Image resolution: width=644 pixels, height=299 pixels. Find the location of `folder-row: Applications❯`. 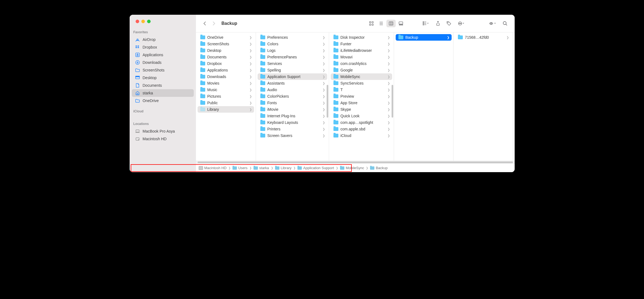

folder-row: Applications❯ is located at coordinates (226, 70).